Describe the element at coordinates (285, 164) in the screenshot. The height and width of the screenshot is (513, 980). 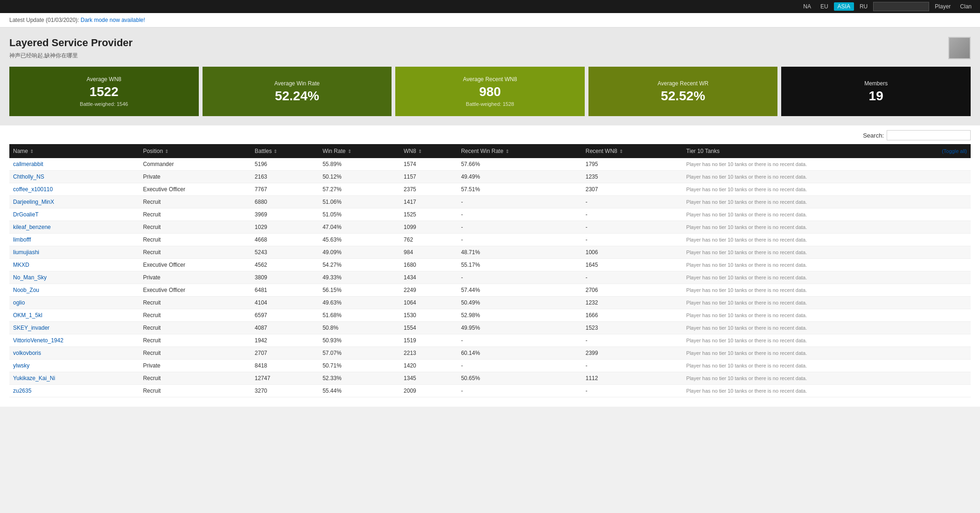
I see `battles-cell: 5196` at that location.